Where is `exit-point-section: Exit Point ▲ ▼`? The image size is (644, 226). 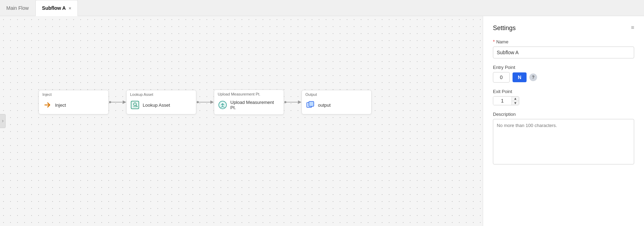
exit-point-section: Exit Point ▲ ▼ is located at coordinates (564, 97).